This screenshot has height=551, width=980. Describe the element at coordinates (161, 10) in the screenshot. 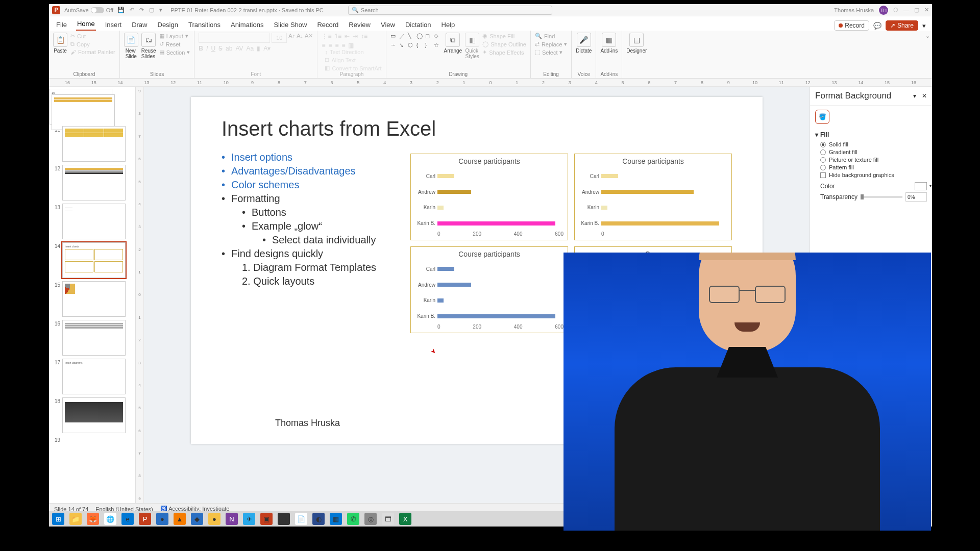

I see `dropdown-icon: ▾` at that location.